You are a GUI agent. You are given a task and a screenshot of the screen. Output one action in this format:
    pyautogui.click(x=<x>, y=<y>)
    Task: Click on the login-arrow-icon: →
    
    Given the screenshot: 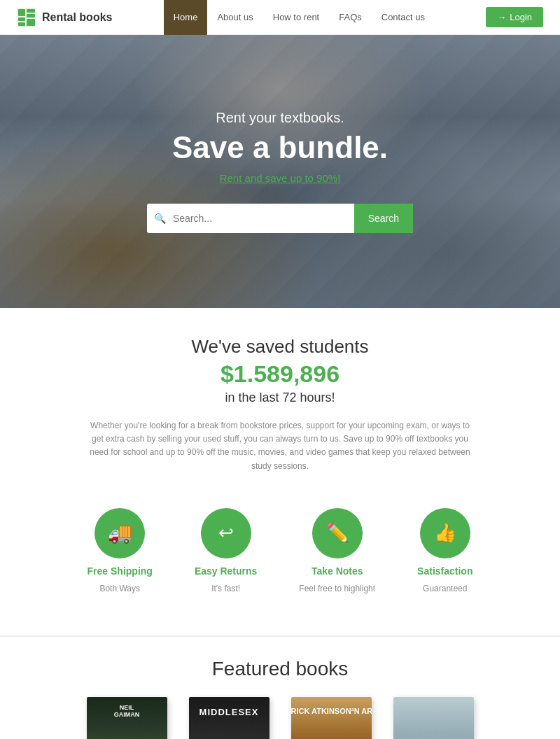 What is the action you would take?
    pyautogui.click(x=501, y=17)
    